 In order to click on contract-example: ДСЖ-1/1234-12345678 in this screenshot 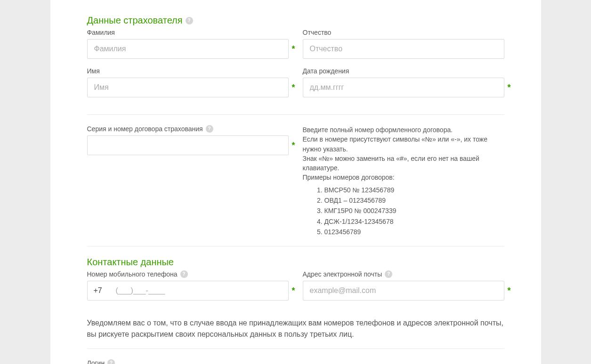, I will do `click(414, 222)`.